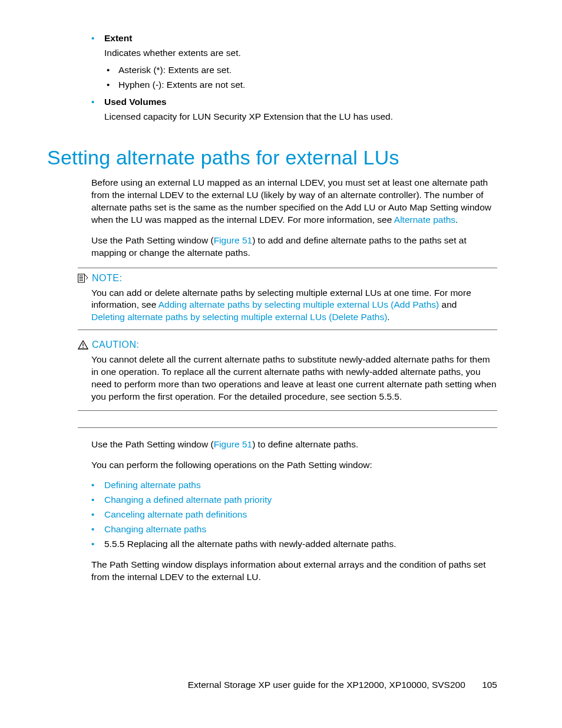 This screenshot has height=728, width=562. What do you see at coordinates (300, 71) in the screenshot?
I see `extent-sub1: Asterisk (*): Extents are set.` at bounding box center [300, 71].